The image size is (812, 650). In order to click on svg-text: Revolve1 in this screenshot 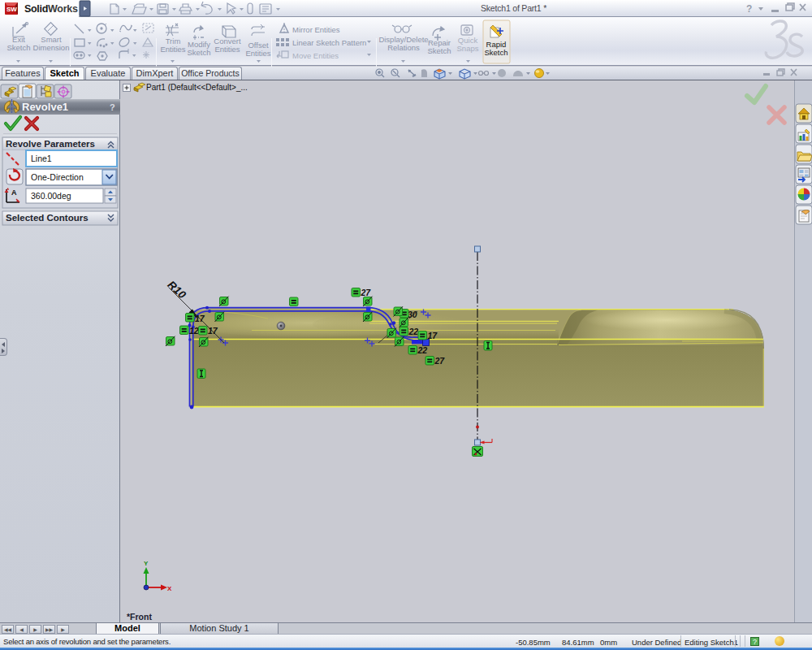, I will do `click(45, 107)`.